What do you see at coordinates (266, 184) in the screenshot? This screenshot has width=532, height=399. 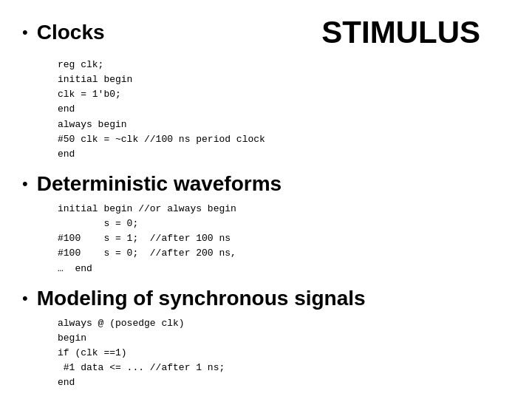 I see `deterministic-header-row: • Deterministic waveforms` at bounding box center [266, 184].